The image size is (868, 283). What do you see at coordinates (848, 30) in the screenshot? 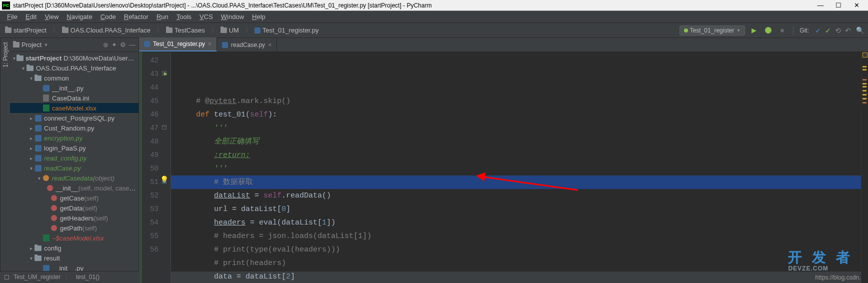
I see `git-revert-icon: ↶` at bounding box center [848, 30].